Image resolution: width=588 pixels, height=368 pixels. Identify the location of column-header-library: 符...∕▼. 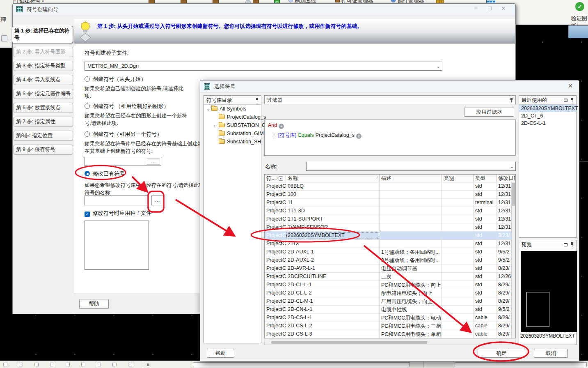
(275, 178).